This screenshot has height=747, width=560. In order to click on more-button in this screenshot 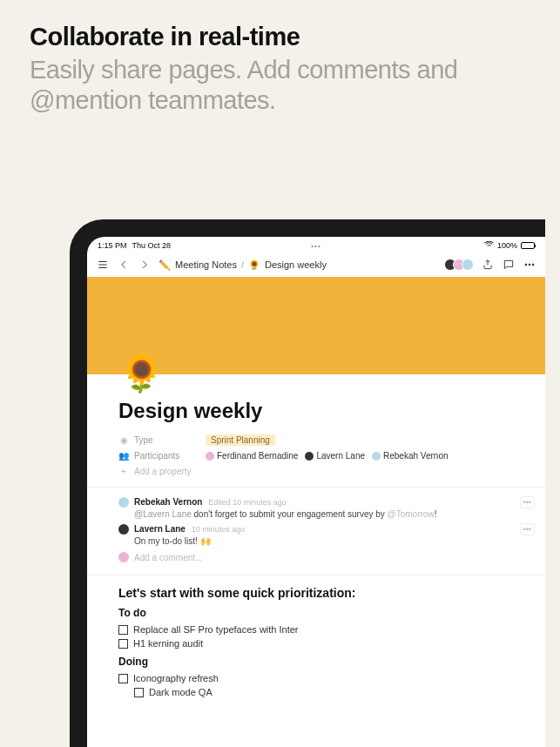, I will do `click(530, 265)`.